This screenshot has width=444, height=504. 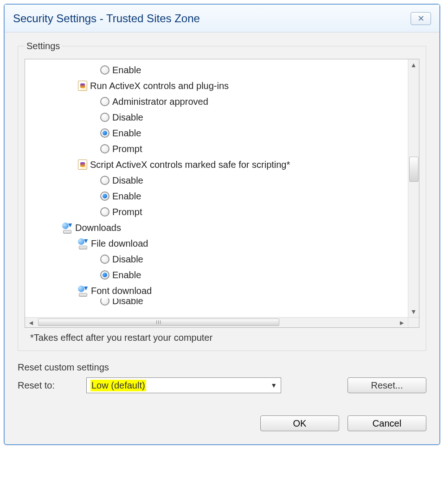 I want to click on tree-item-label: Downloads, so click(x=98, y=228).